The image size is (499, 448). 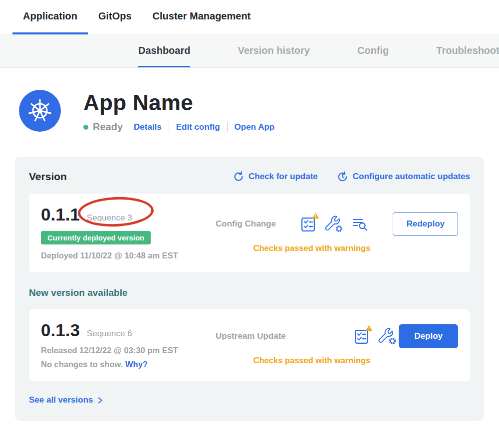 What do you see at coordinates (128, 364) in the screenshot?
I see `no-changes-line: No changes to show. Why?` at bounding box center [128, 364].